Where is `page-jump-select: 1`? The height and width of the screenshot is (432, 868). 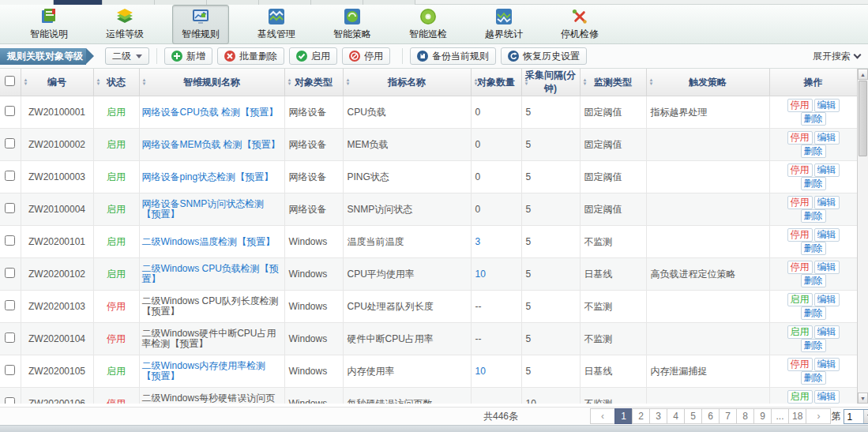
page-jump-select: 1 is located at coordinates (856, 417).